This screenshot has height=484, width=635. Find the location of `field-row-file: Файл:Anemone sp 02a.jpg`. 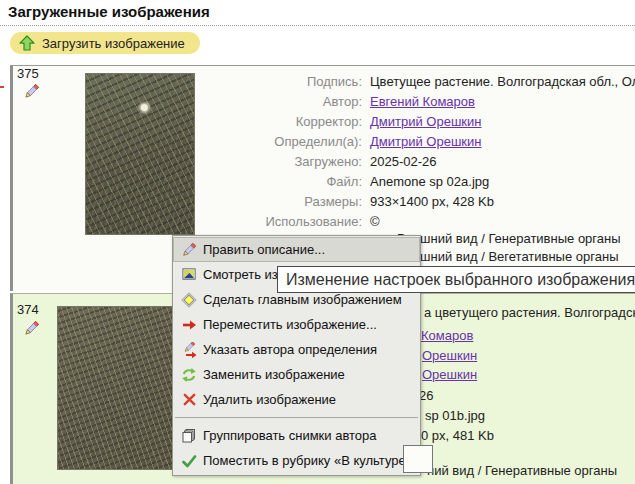

field-row-file: Файл:Anemone sp 02a.jpg is located at coordinates (318, 182).